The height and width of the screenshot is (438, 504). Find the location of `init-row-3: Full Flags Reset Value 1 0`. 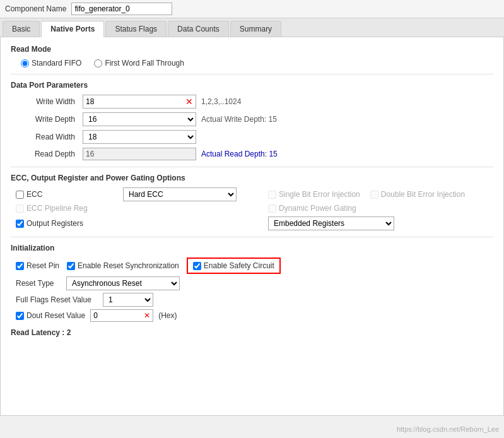

init-row-3: Full Flags Reset Value 1 0 is located at coordinates (255, 300).